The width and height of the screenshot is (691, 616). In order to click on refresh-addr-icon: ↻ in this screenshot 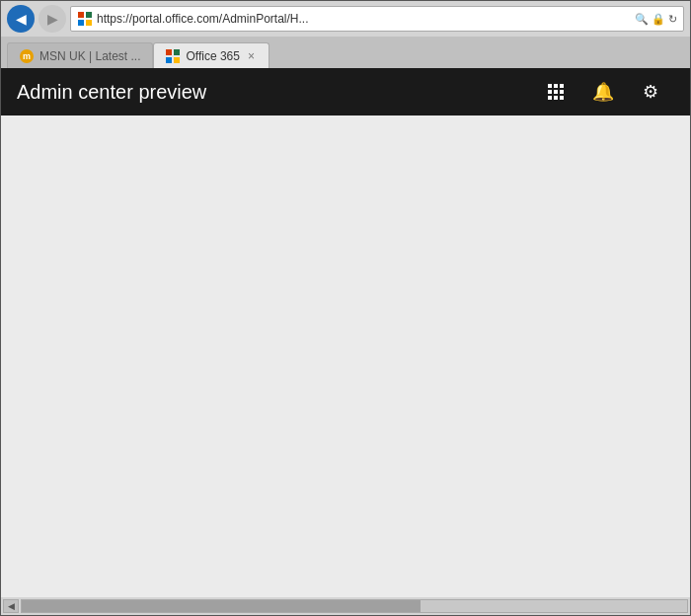, I will do `click(673, 20)`.